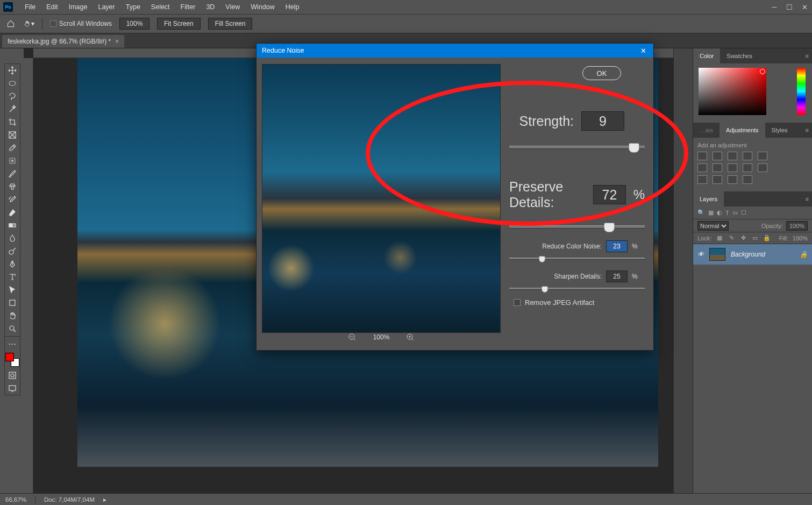 The width and height of the screenshot is (812, 505). What do you see at coordinates (10, 357) in the screenshot?
I see `foreground-color-swatch` at bounding box center [10, 357].